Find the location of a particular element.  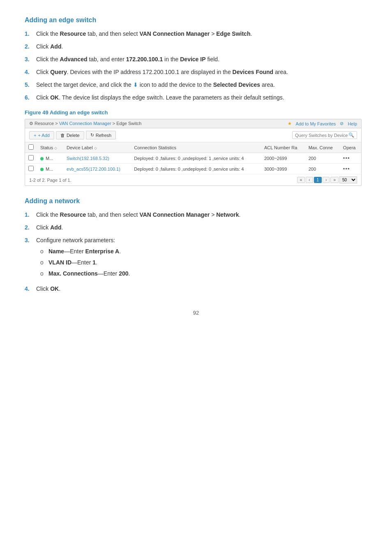

net-step-num-4: 4. is located at coordinates (30, 289).